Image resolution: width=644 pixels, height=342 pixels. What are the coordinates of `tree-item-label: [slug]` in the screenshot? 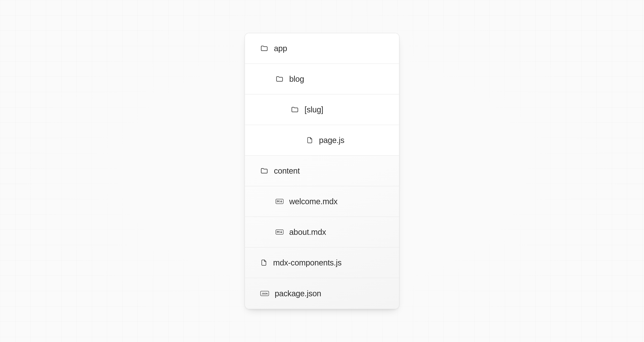 It's located at (314, 110).